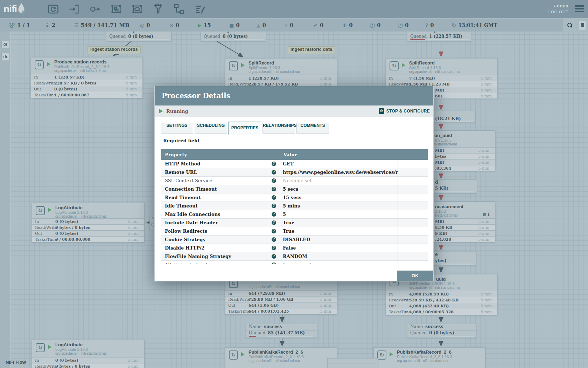 This screenshot has width=588, height=368. What do you see at coordinates (102, 25) in the screenshot?
I see `queued-status: ☰549 / 141.71 MB` at bounding box center [102, 25].